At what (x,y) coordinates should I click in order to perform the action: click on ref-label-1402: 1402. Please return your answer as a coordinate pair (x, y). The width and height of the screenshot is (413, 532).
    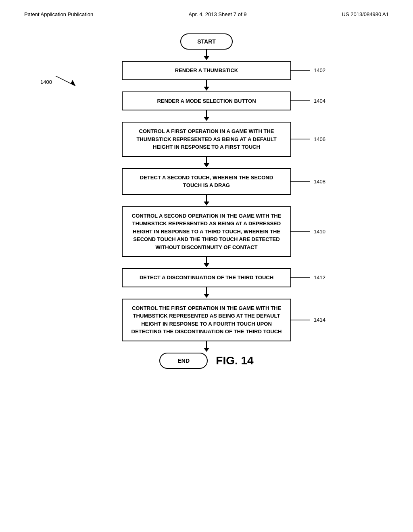
    Looking at the image, I should click on (308, 70).